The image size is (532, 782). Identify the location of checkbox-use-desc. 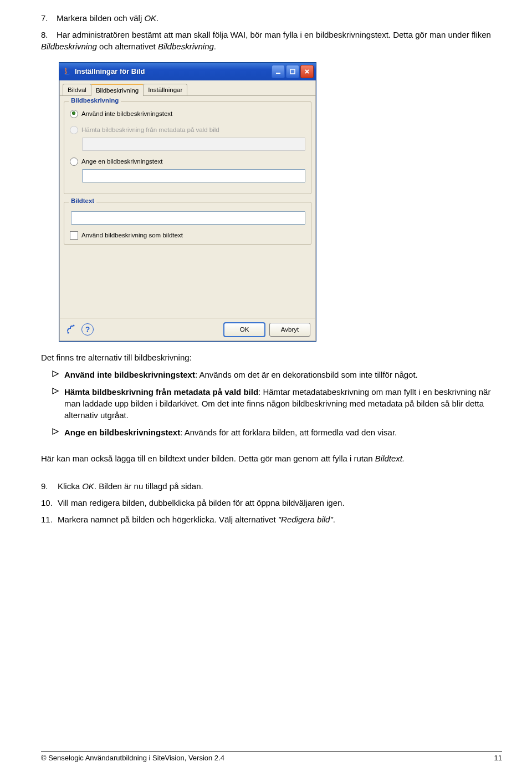
(74, 235).